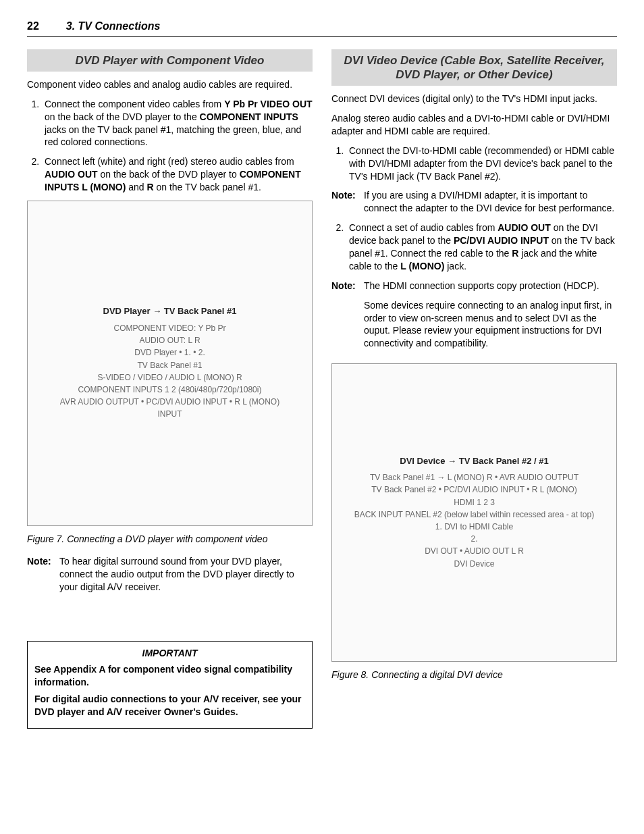  What do you see at coordinates (170, 539) in the screenshot?
I see `figure-7-caption: Figure 7. Connecting a DVD player with c…` at bounding box center [170, 539].